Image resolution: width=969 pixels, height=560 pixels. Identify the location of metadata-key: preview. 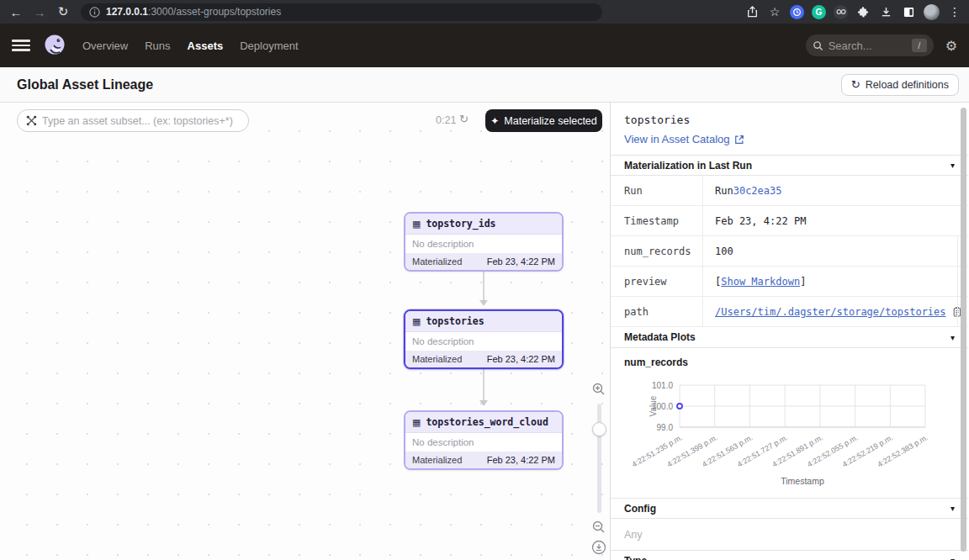
(657, 281).